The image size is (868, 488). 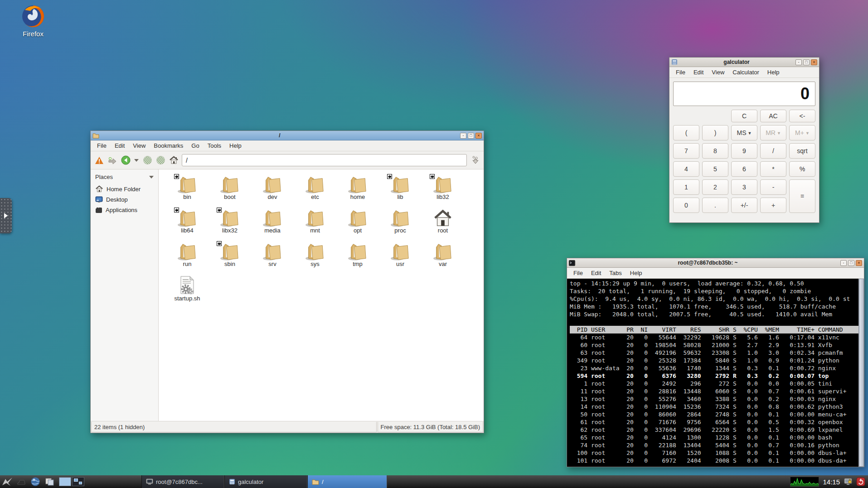 I want to click on calc-key-): ), so click(x=715, y=133).